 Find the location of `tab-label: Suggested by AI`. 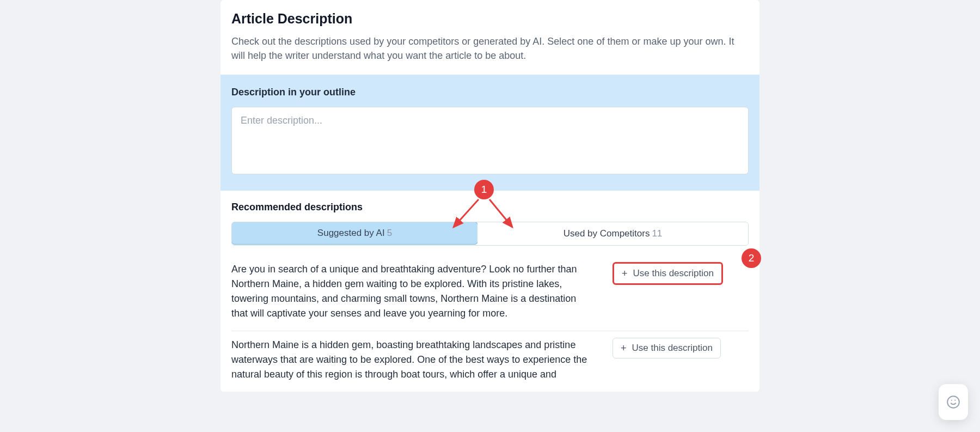

tab-label: Suggested by AI is located at coordinates (351, 233).